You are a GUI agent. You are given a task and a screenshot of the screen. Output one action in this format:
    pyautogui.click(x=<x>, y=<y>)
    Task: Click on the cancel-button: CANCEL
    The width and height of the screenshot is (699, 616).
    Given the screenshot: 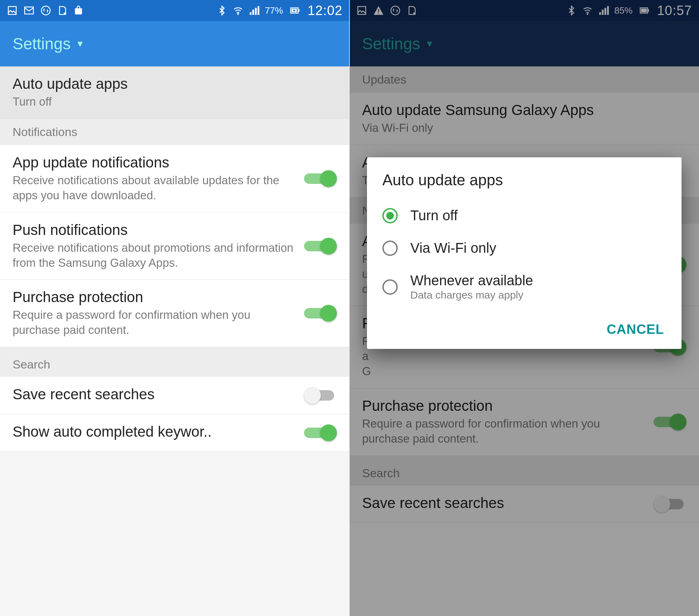 What is the action you would take?
    pyautogui.click(x=635, y=329)
    